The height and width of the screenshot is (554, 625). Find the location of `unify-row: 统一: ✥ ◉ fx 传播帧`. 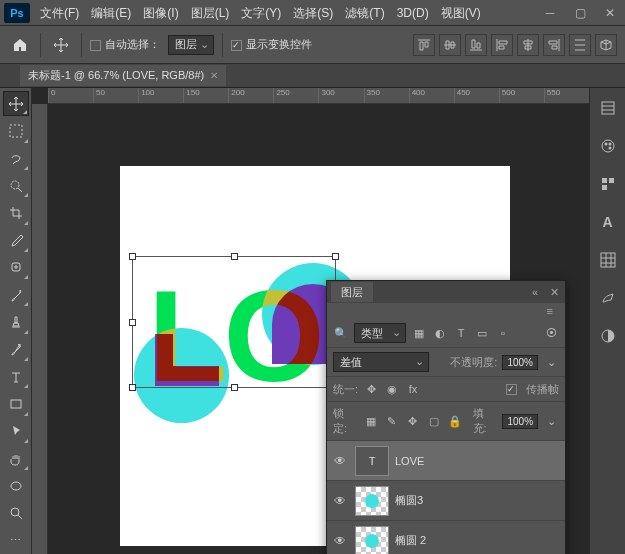

unify-row: 统一: ✥ ◉ fx 传播帧 is located at coordinates (446, 390).